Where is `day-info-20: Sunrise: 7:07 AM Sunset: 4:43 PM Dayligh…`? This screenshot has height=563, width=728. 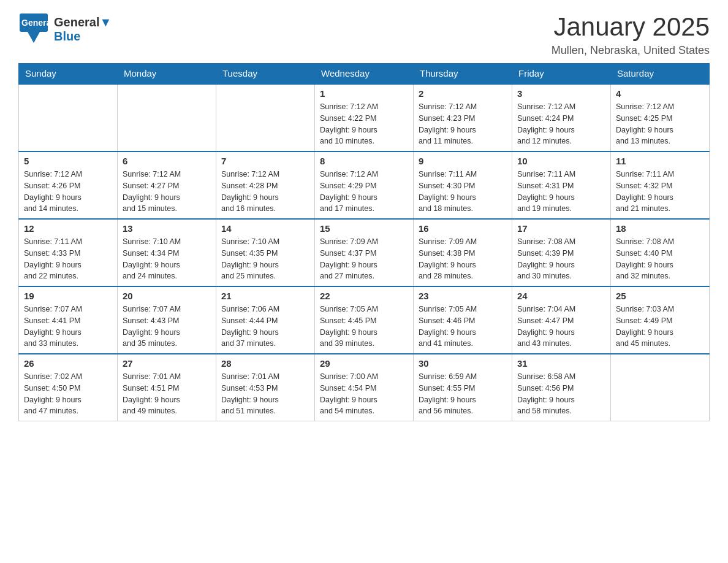
day-info-20: Sunrise: 7:07 AM Sunset: 4:43 PM Dayligh… is located at coordinates (167, 326).